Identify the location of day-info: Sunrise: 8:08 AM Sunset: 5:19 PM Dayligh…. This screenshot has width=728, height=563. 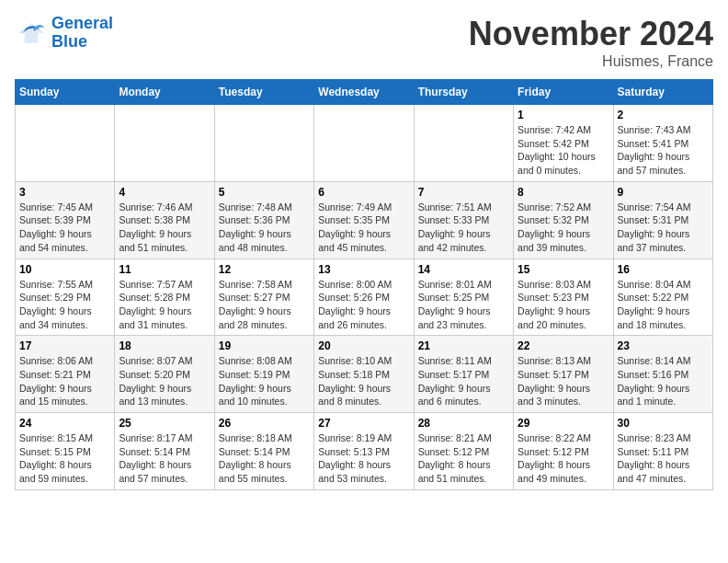
(265, 381).